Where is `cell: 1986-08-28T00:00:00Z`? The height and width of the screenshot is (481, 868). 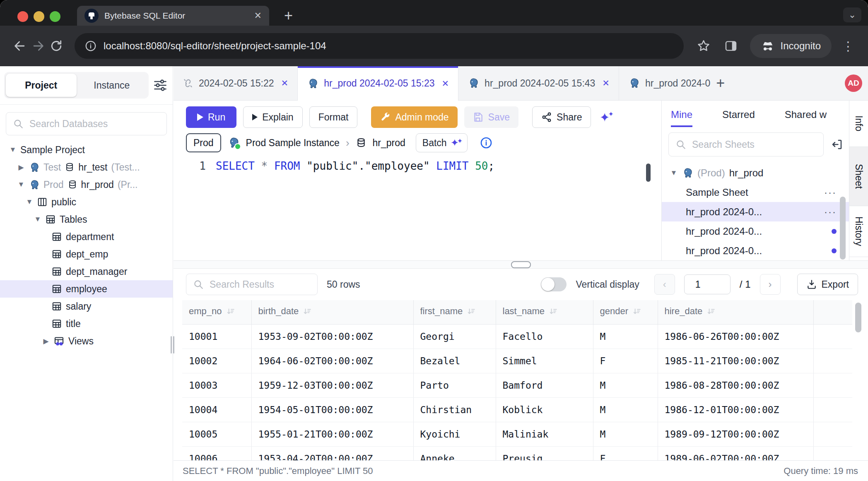
cell: 1986-08-28T00:00:00Z is located at coordinates (735, 386).